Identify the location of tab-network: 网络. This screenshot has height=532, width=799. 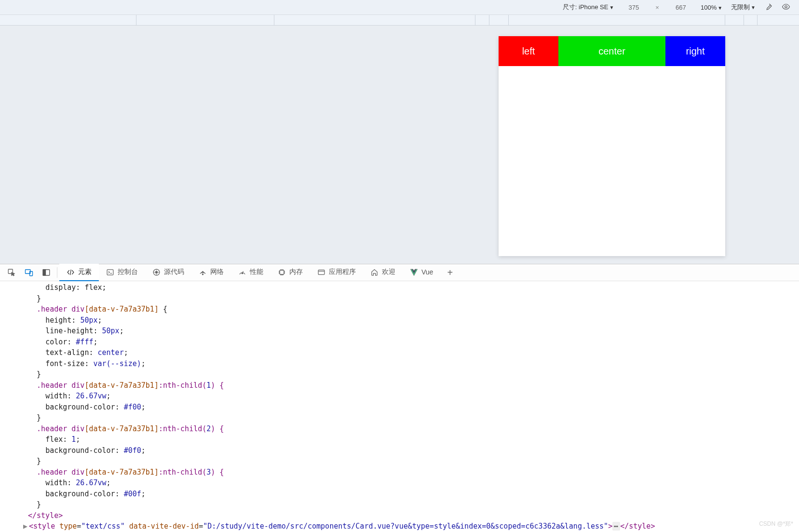
(211, 273).